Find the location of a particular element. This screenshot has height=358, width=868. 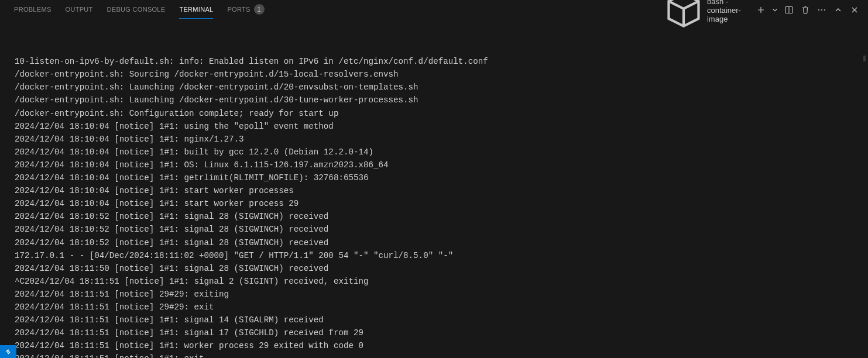

terminal-line: /docker-entrypoint.sh: Configuration com… is located at coordinates (438, 113).